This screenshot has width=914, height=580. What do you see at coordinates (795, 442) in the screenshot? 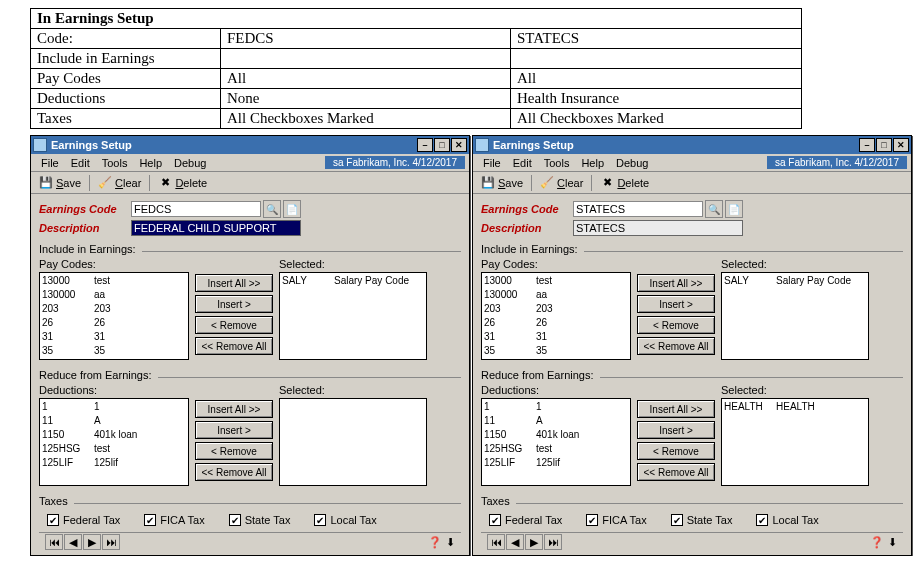
I see `list-box: HEALTHHEALTH` at bounding box center [795, 442].